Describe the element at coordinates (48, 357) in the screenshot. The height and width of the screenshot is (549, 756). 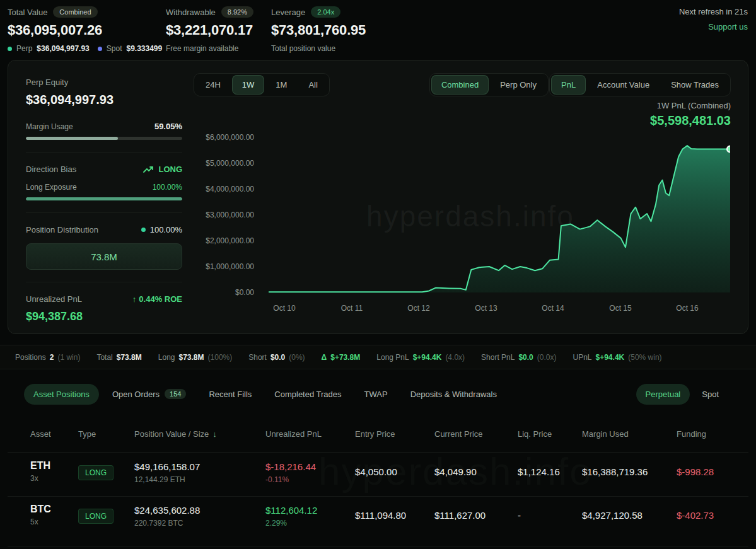
I see `summary-positions: Positions 2 (1 win)` at that location.